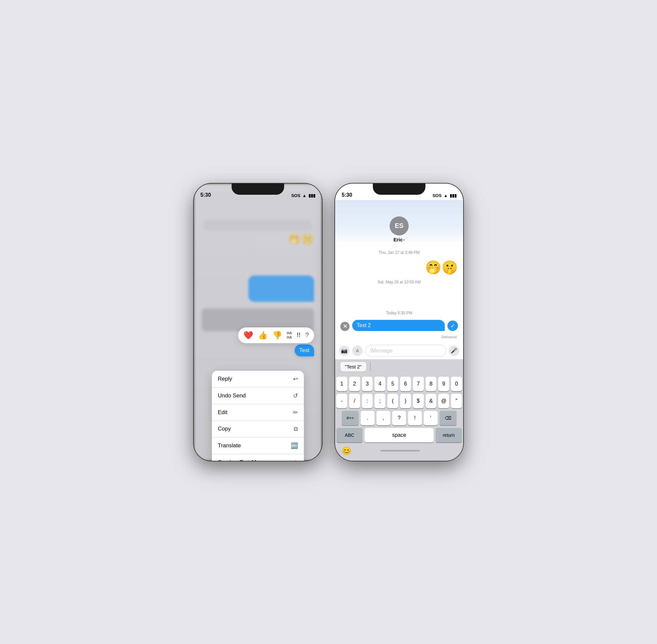  I want to click on key-at: @, so click(444, 401).